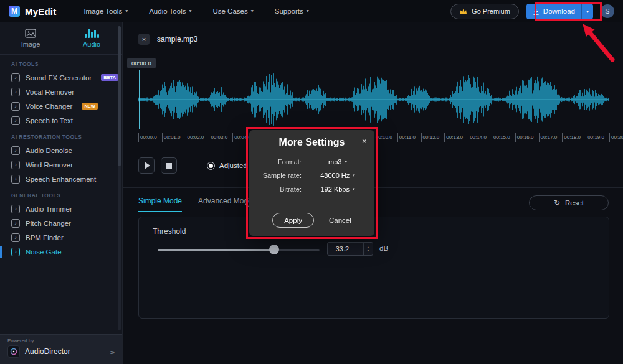  What do you see at coordinates (312, 175) in the screenshot?
I see `sample-rate-row: Sample rate: 48000 Hz ▾` at bounding box center [312, 175].